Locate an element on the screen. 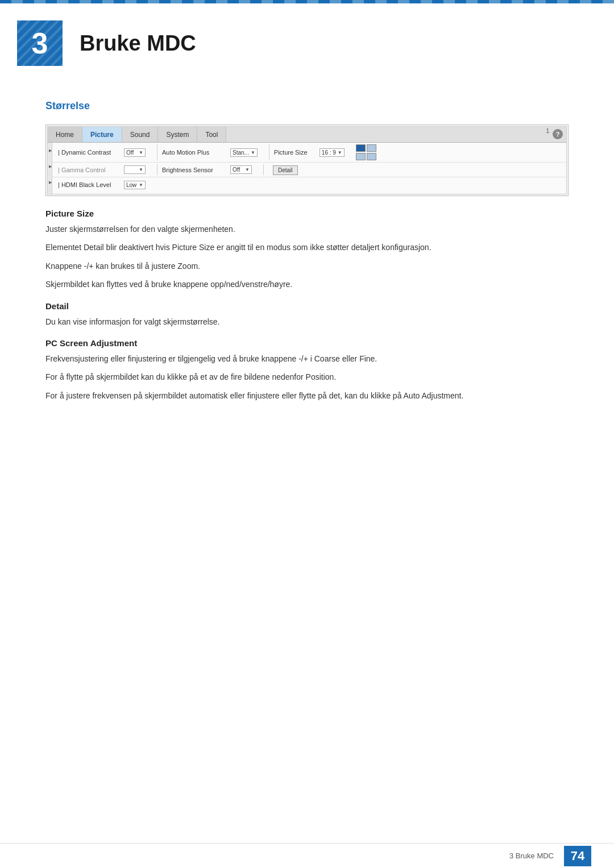 The width and height of the screenshot is (614, 868). row3-select-box: Low ▼ is located at coordinates (135, 185).